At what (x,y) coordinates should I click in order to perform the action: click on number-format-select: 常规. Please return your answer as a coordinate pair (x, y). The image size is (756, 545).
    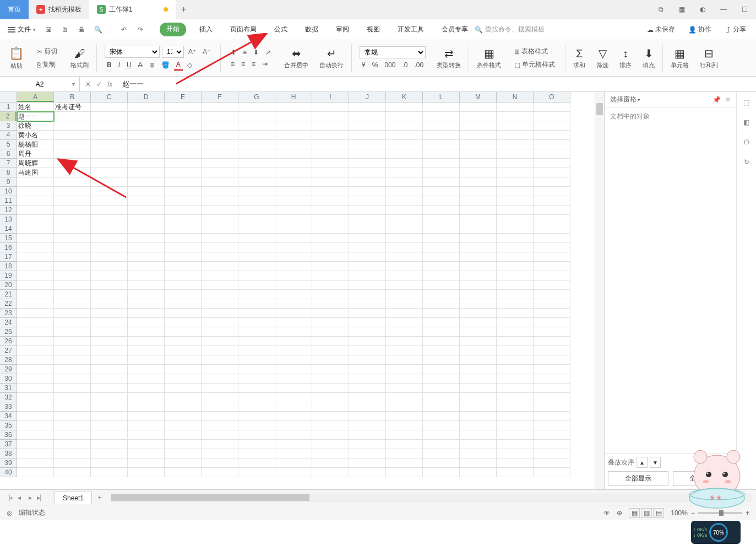
    Looking at the image, I should click on (393, 52).